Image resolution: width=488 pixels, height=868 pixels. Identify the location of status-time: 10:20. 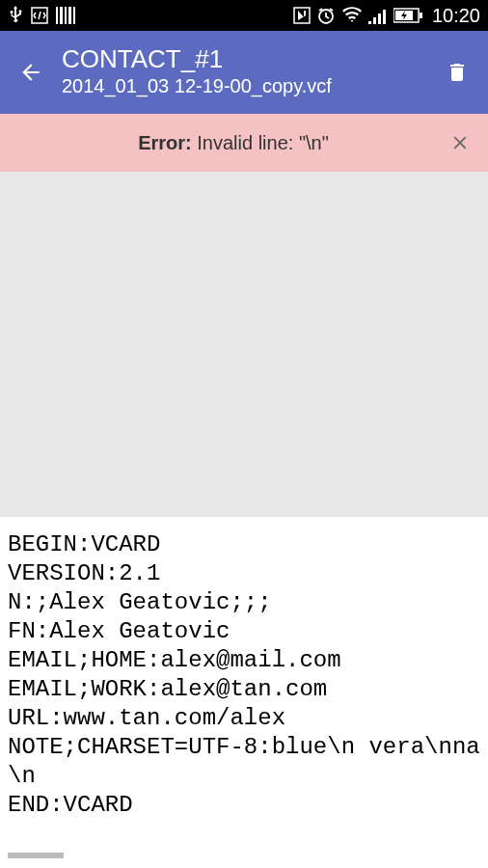
(456, 15).